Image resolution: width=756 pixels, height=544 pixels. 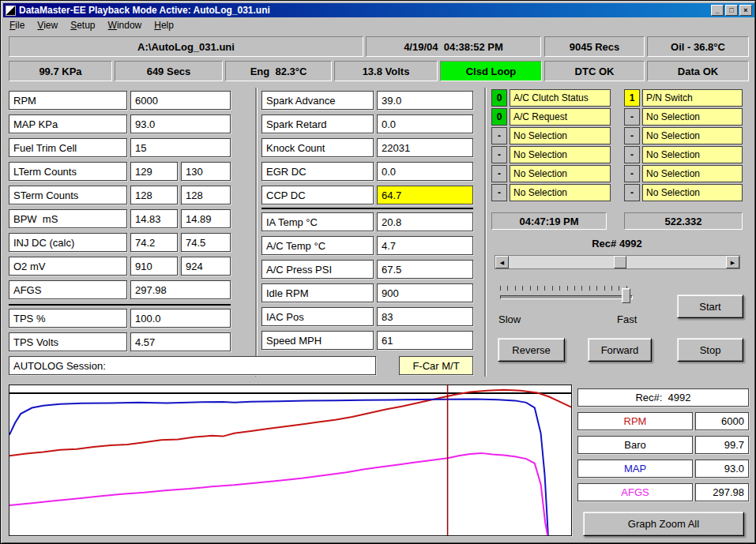 I want to click on slow-label: Slow, so click(x=514, y=320).